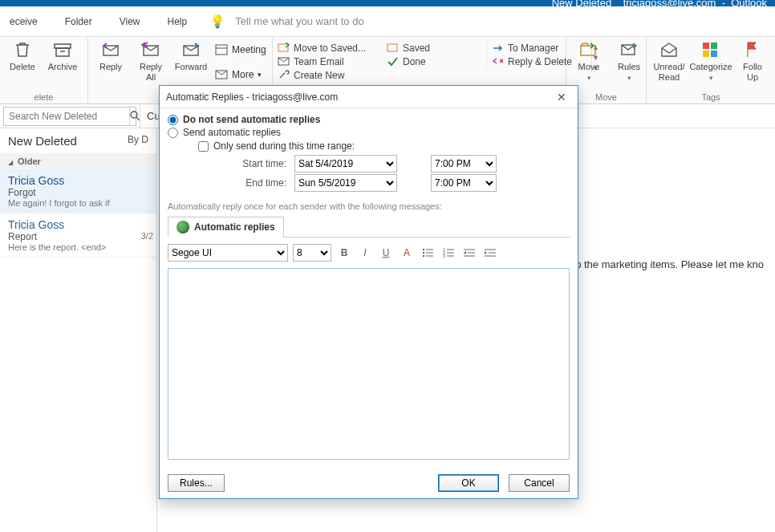  Describe the element at coordinates (582, 5) in the screenshot. I see `titlebar-status: New Deleted` at that location.